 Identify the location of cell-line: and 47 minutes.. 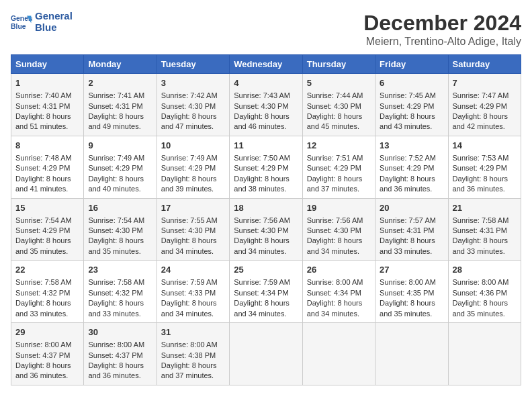
(193, 126).